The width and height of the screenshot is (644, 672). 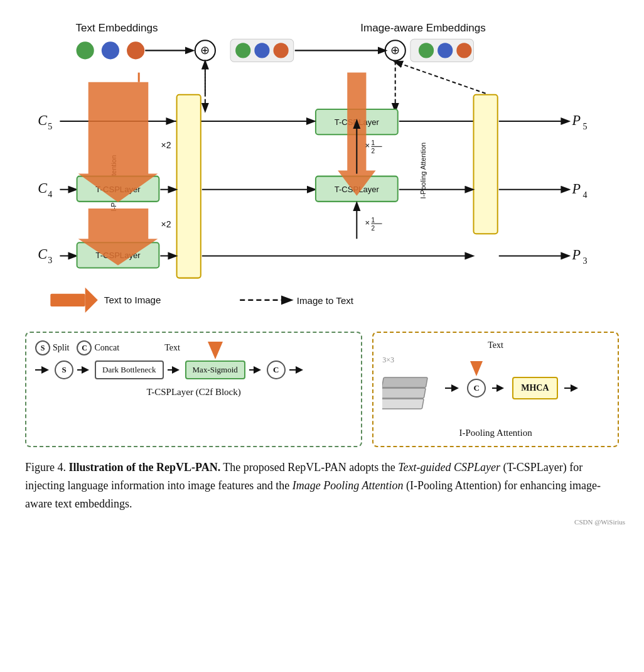 What do you see at coordinates (133, 300) in the screenshot?
I see `legend-text-to-image: Text to Image` at bounding box center [133, 300].